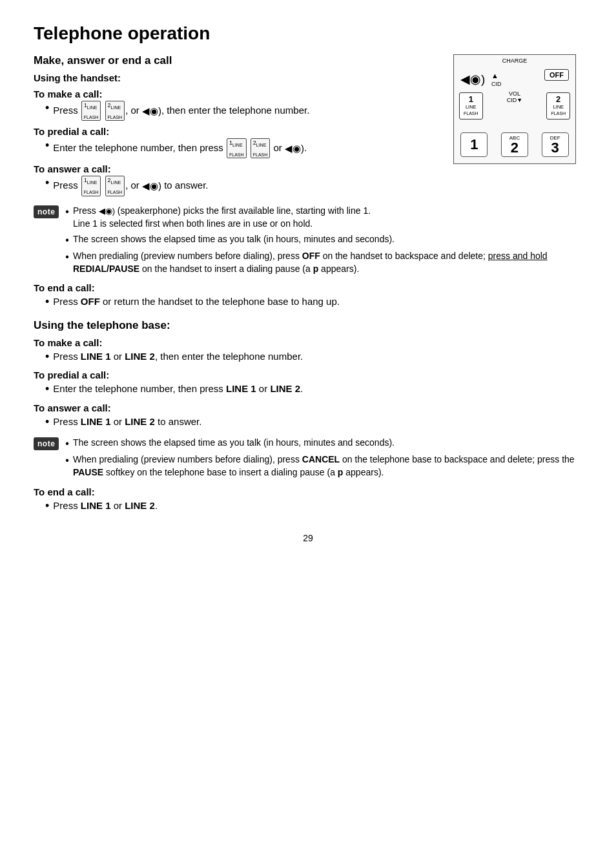 This screenshot has width=616, height=863. Describe the element at coordinates (474, 145) in the screenshot. I see `key-1: 1` at that location.